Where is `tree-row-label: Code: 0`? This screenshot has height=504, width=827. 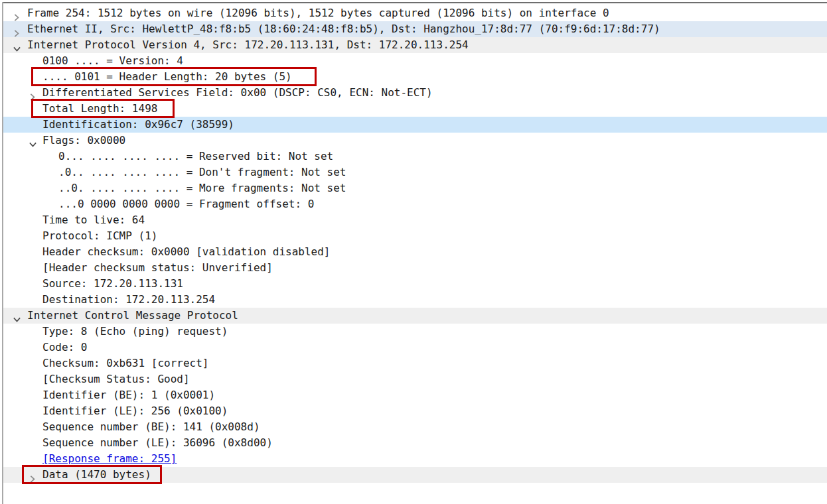 tree-row-label: Code: 0 is located at coordinates (65, 347).